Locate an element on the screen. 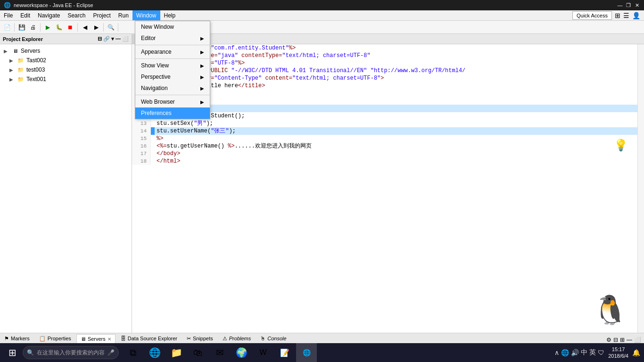 This screenshot has height=362, width=644. print-button: 🖨 is located at coordinates (33, 27).